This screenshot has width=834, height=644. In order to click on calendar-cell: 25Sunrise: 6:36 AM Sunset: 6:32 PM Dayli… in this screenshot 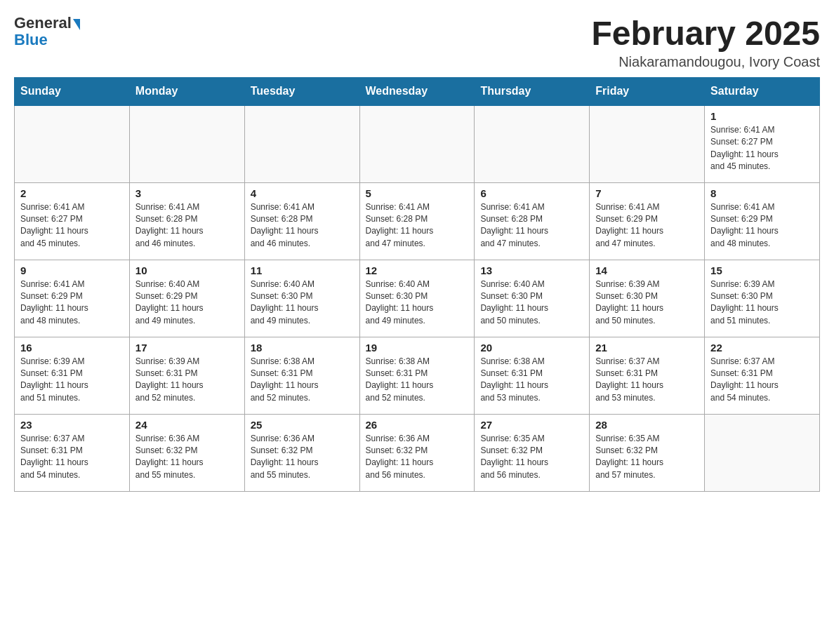, I will do `click(302, 452)`.